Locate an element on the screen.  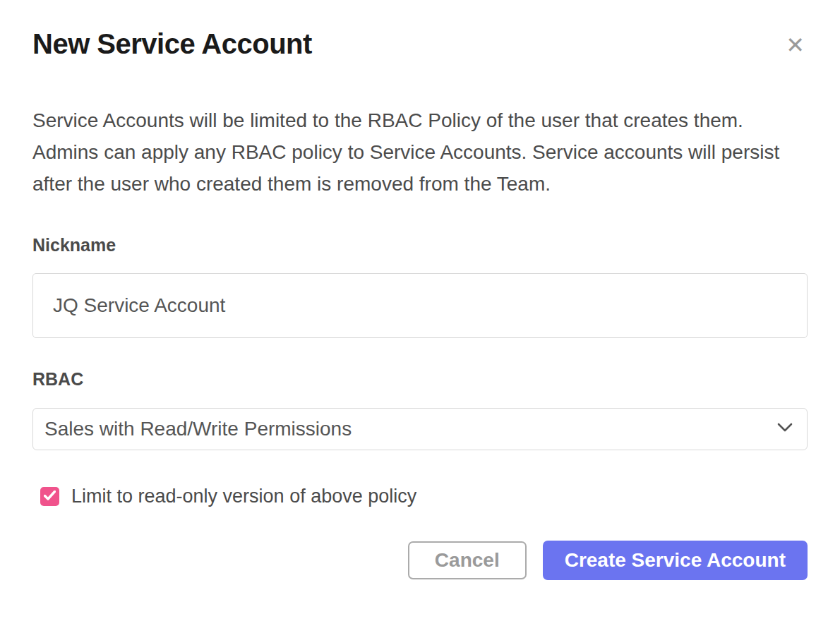
check-icon is located at coordinates (49, 497).